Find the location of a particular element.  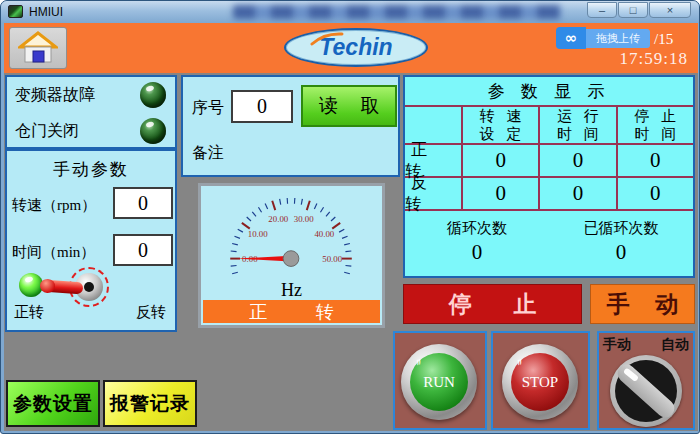

reverse-label: 反转 is located at coordinates (151, 312).